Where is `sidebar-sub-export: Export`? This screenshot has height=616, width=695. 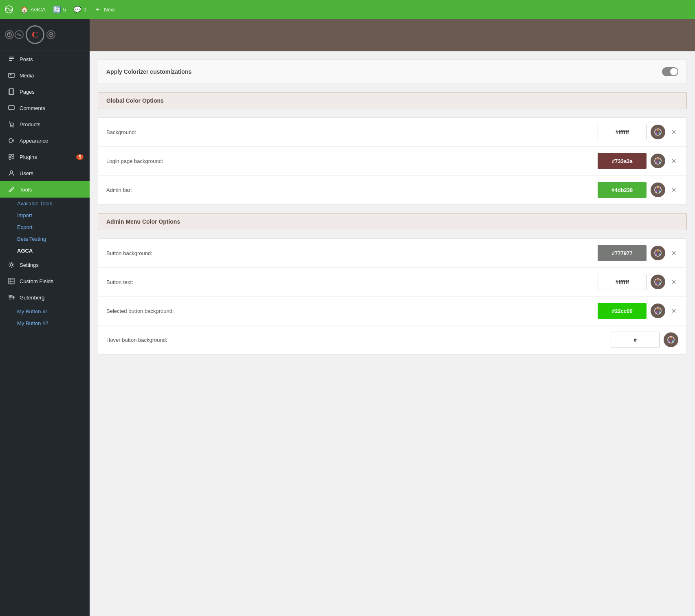 sidebar-sub-export: Export is located at coordinates (45, 227).